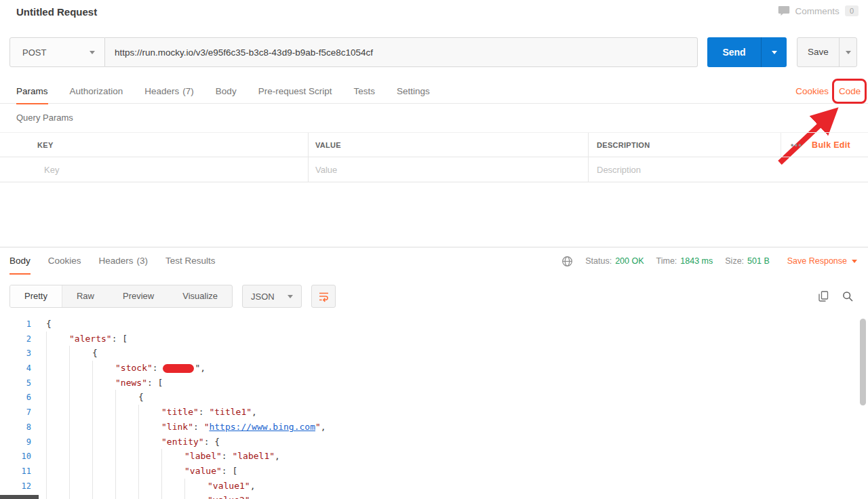 Image resolution: width=868 pixels, height=499 pixels. What do you see at coordinates (20, 261) in the screenshot?
I see `response-tab-body: Body` at bounding box center [20, 261].